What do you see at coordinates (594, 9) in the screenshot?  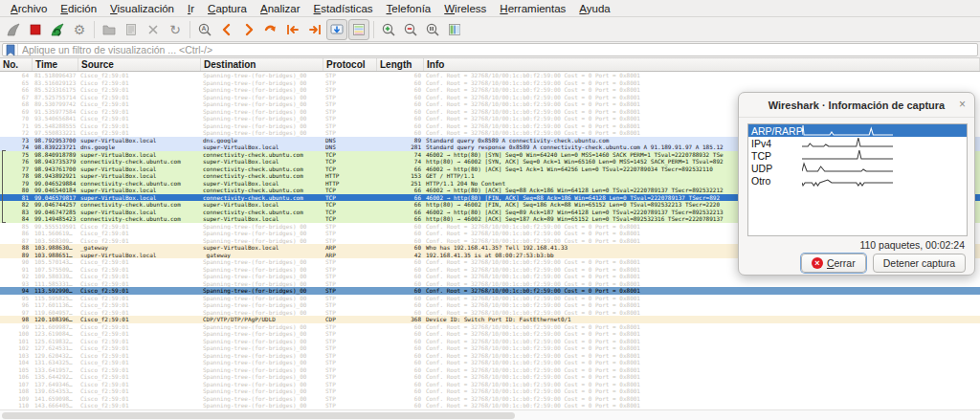 I see `menu-ayuda: Ayuda` at bounding box center [594, 9].